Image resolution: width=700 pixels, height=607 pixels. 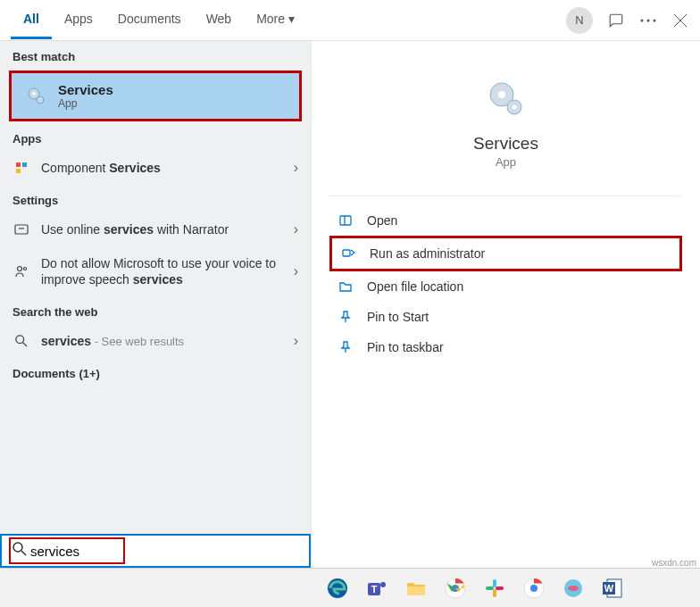 I want to click on svg-text: W, so click(x=609, y=588).